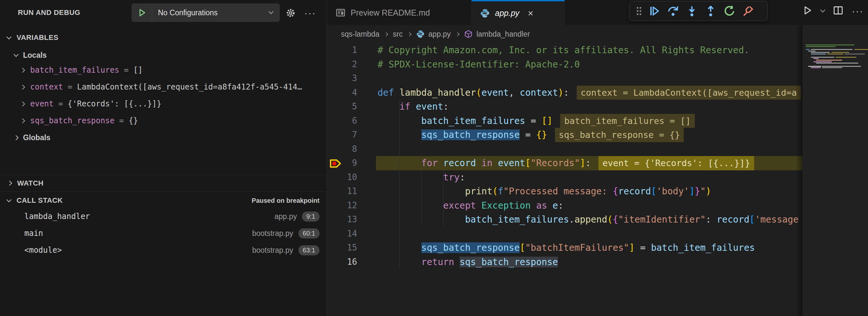 This screenshot has width=868, height=316. I want to click on scroll-shadow, so click(799, 170).